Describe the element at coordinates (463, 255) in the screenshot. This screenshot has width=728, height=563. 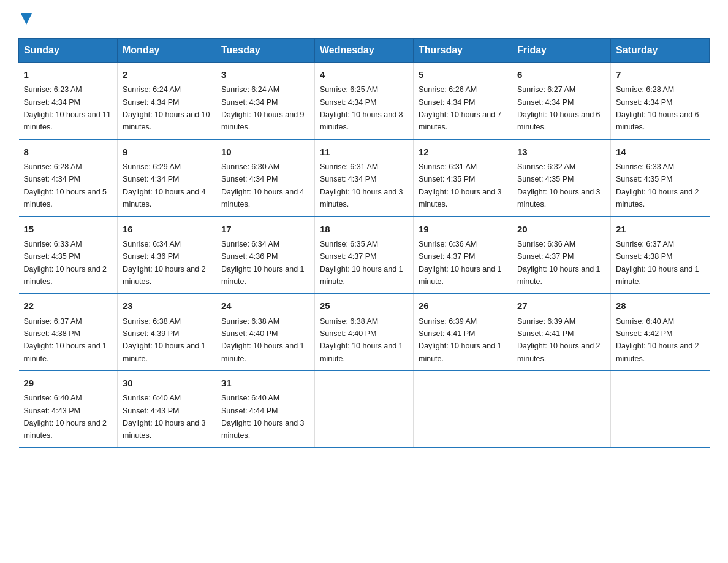
I see `calendar-cell: 19Sunrise: 6:36 AMSunset: 4:37 PMDayligh…` at that location.